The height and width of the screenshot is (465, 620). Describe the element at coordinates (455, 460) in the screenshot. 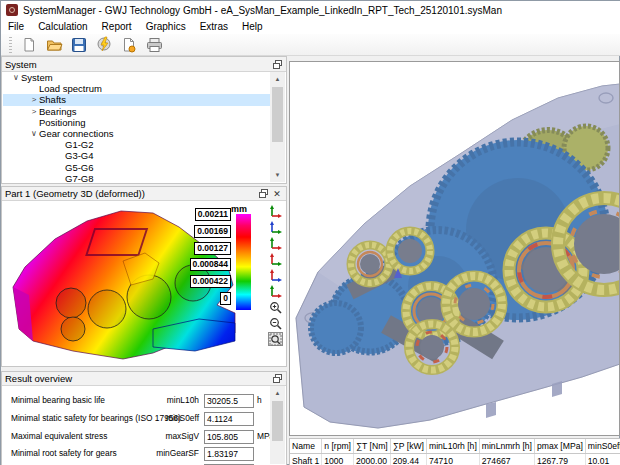

I see `table-row-shaft1: Shaft 1 1000 2000.00 209.44 74710 274667…` at that location.